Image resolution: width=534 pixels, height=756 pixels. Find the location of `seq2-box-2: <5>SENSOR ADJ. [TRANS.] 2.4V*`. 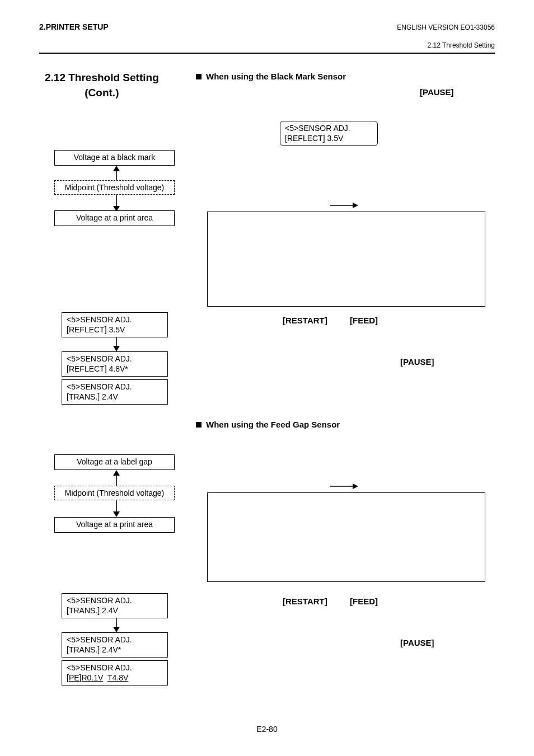

seq2-box-2: <5>SENSOR ADJ. [TRANS.] 2.4V* is located at coordinates (115, 645).